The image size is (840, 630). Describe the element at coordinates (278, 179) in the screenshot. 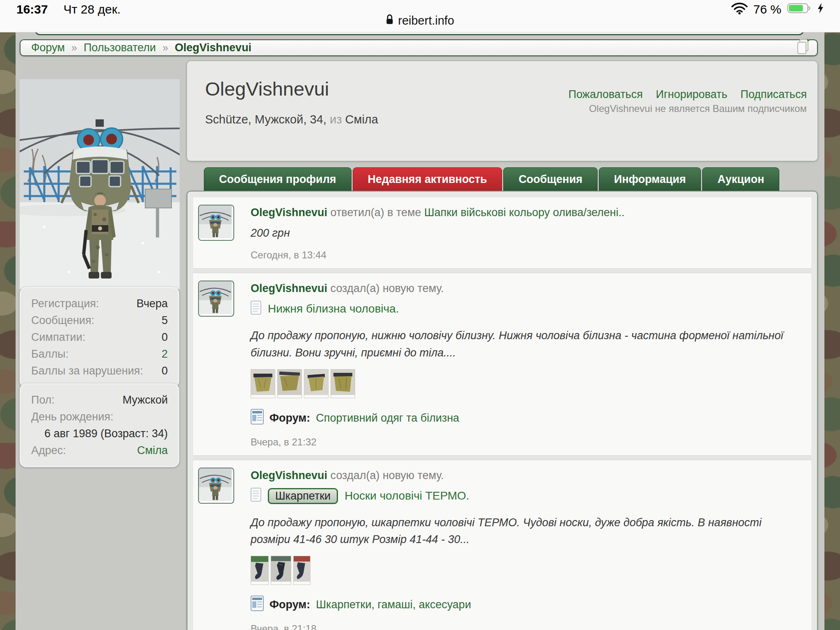

I see `tab-profile-posts: Сообщения профиля` at that location.